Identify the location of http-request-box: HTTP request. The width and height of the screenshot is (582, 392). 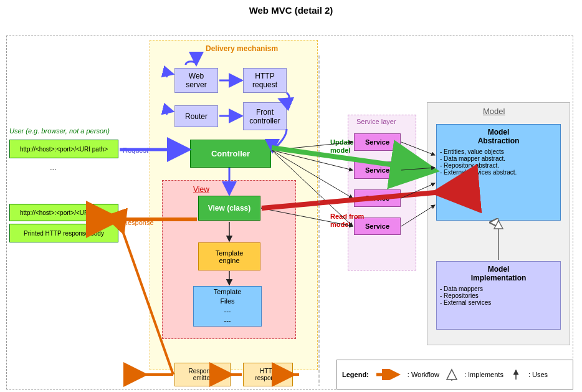
(265, 80).